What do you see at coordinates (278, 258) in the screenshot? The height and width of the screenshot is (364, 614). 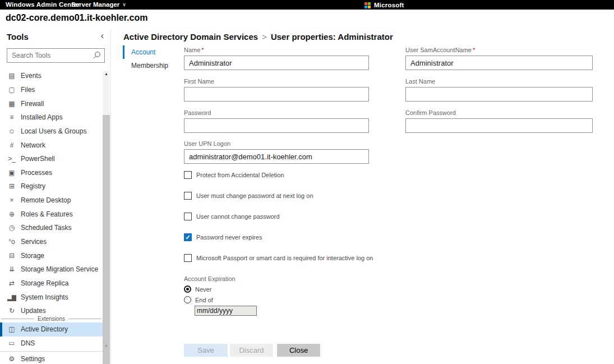 I see `checkbox-passport-smartcard-required: Microsoft Passport or smart card is requ…` at bounding box center [278, 258].